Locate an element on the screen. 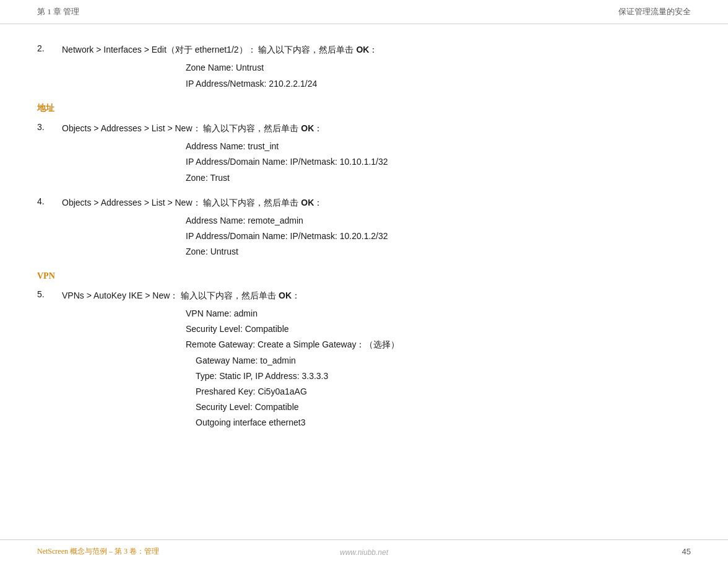  gateway-detail-1: Type: Static IP, IP Address: 3.3.3.3 is located at coordinates (443, 377).